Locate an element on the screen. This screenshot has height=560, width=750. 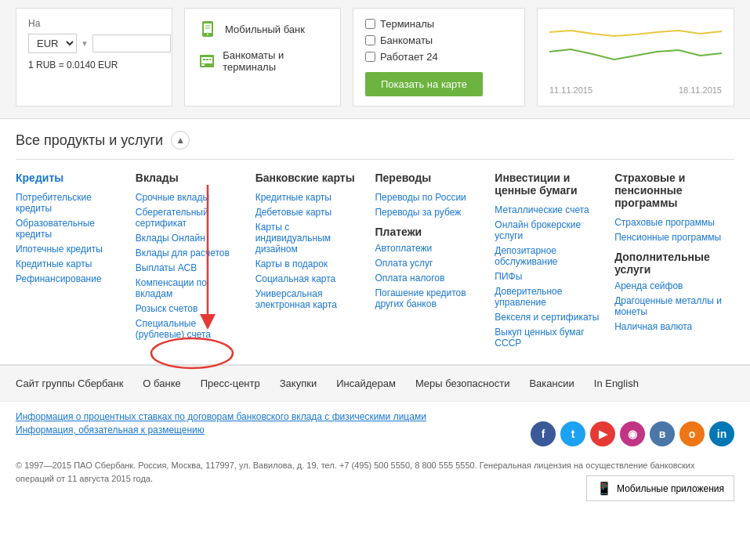
chart-date-start: 11.11.2015 is located at coordinates (571, 90).